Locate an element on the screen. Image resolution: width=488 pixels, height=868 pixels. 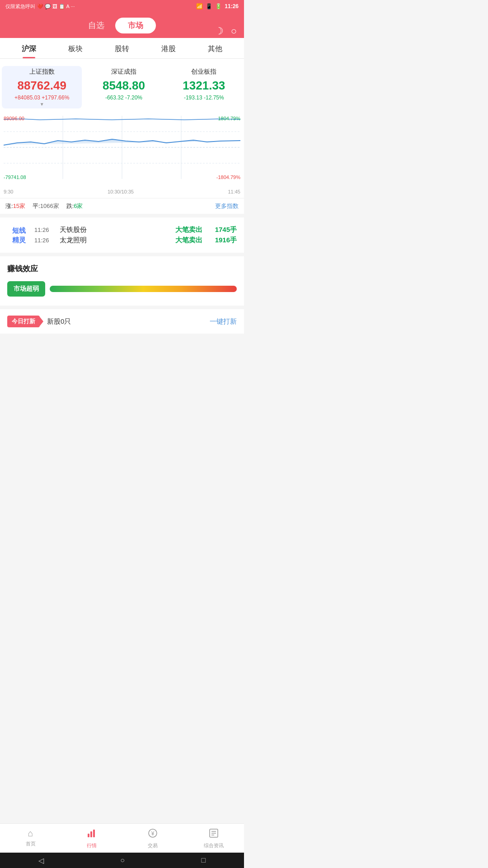
ipo-main-text: 新股0只 is located at coordinates (59, 322).